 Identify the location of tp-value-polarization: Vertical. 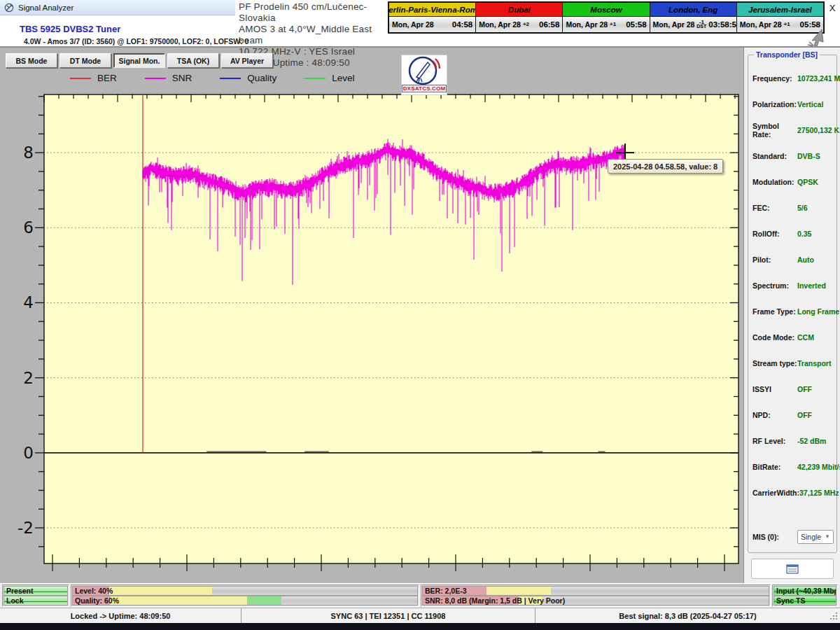
(811, 104).